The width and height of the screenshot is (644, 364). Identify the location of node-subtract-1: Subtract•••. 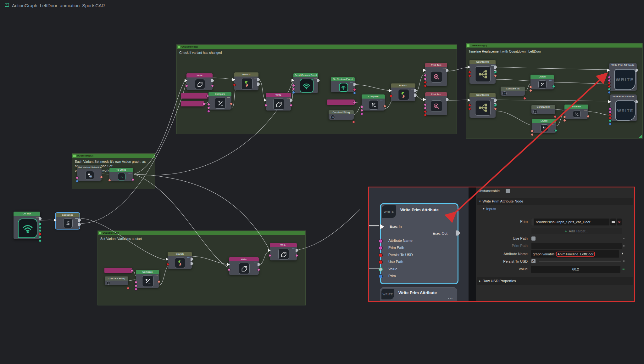
(576, 111).